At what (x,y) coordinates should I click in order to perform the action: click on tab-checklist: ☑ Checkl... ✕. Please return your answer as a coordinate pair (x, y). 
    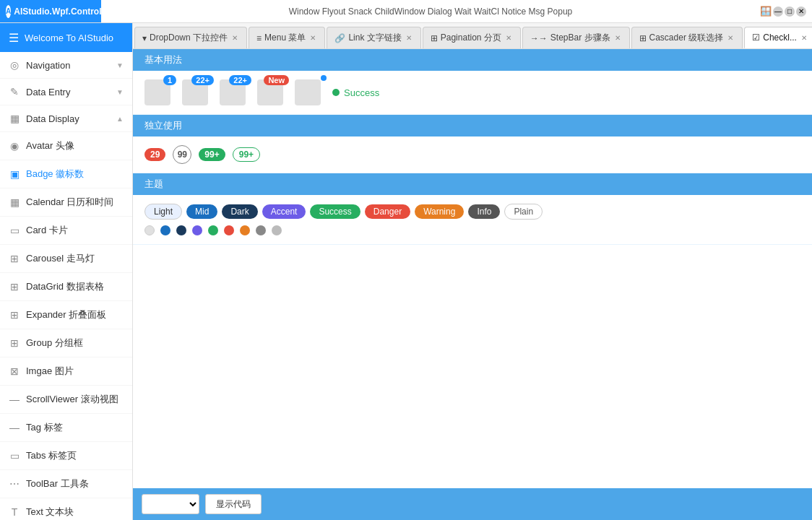
    Looking at the image, I should click on (778, 38).